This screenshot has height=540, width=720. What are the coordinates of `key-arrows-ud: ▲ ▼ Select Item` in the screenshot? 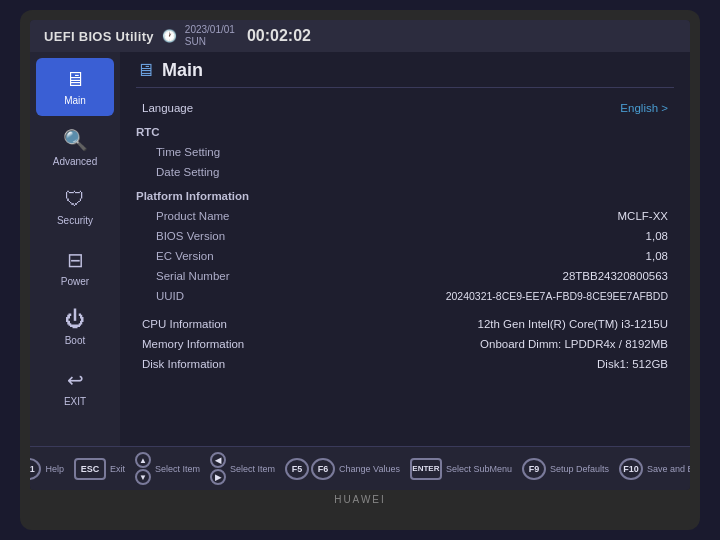 It's located at (168, 468).